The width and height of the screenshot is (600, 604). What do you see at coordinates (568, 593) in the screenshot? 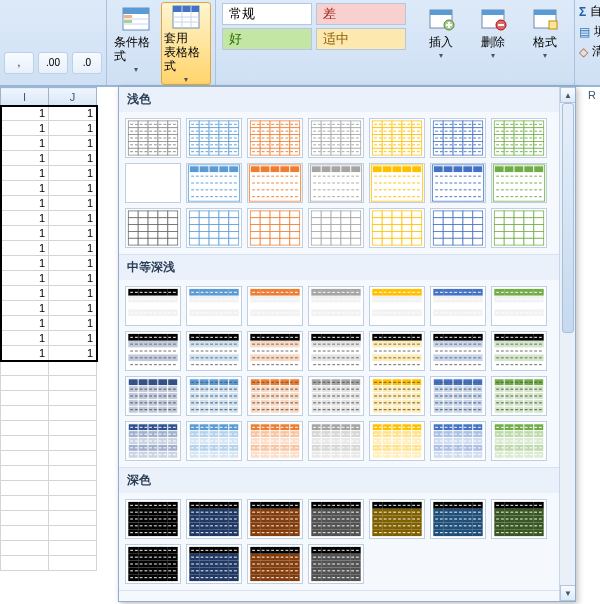
I see `scroll-down-button: ▼` at bounding box center [568, 593].